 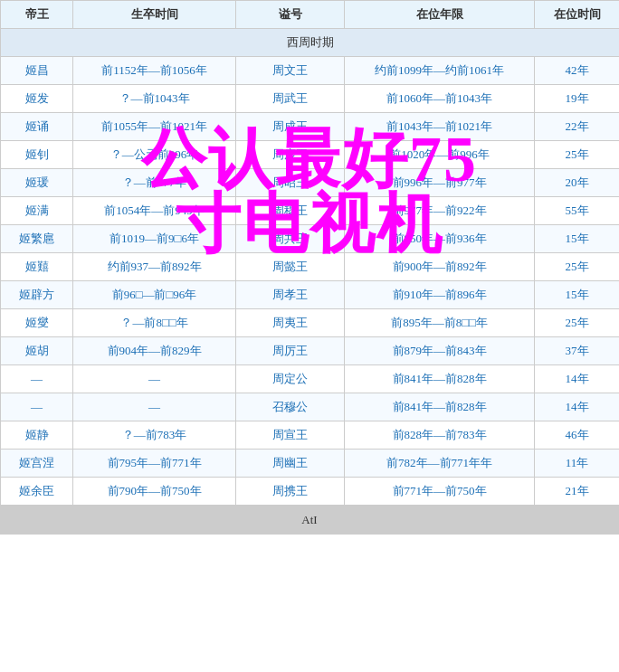 I want to click on table-row: 姬辟方前96□—前□96年周孝王前910年—前896年15年, so click(x=310, y=295).